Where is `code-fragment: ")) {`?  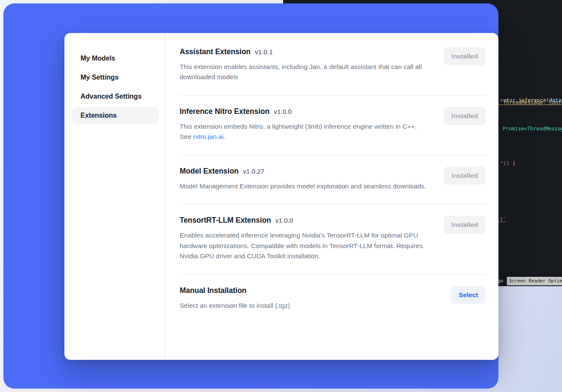 code-fragment: ")) { is located at coordinates (508, 163).